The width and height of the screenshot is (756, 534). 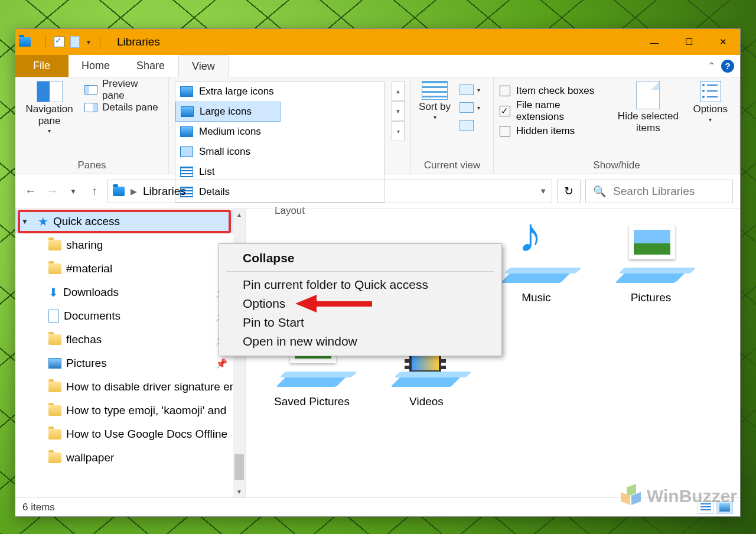 I want to click on documents-icon, so click(x=54, y=316).